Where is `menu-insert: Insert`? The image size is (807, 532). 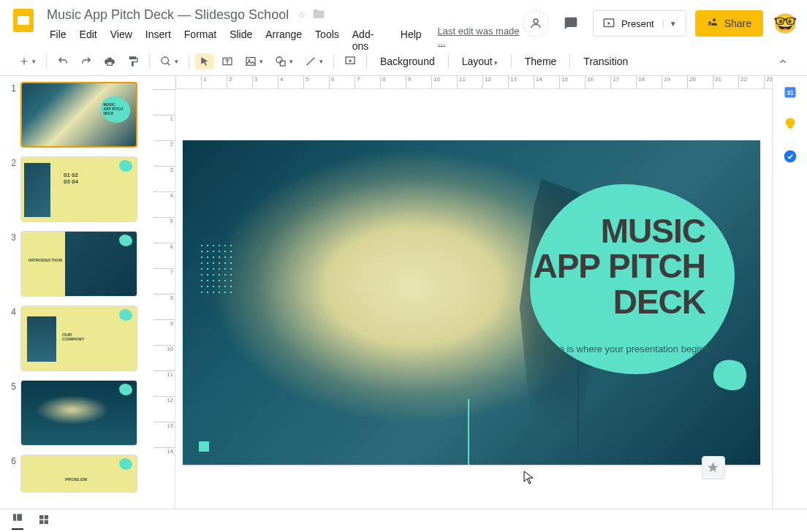
menu-insert: Insert is located at coordinates (158, 40).